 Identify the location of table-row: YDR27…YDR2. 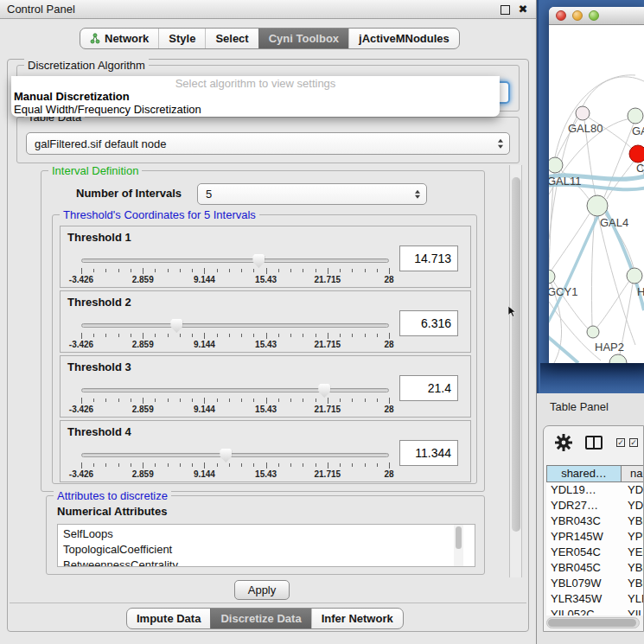
(595, 506).